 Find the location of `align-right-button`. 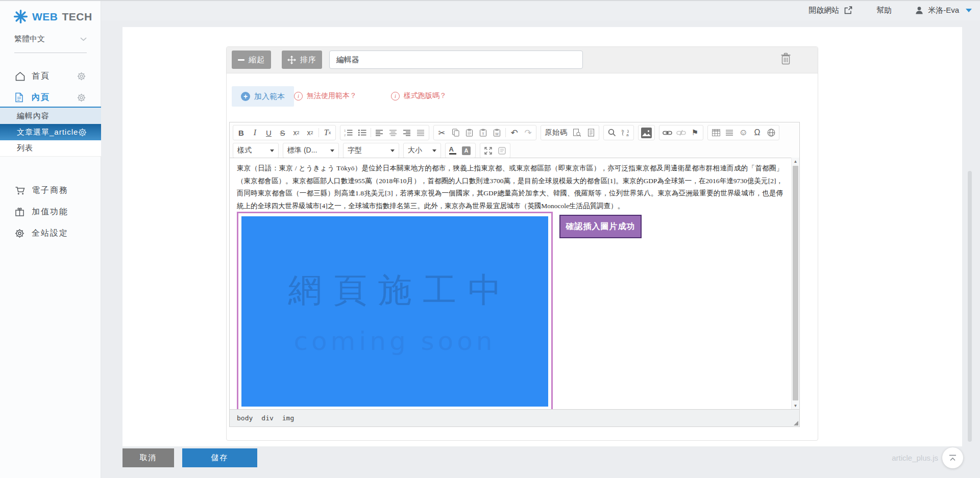

align-right-button is located at coordinates (407, 133).